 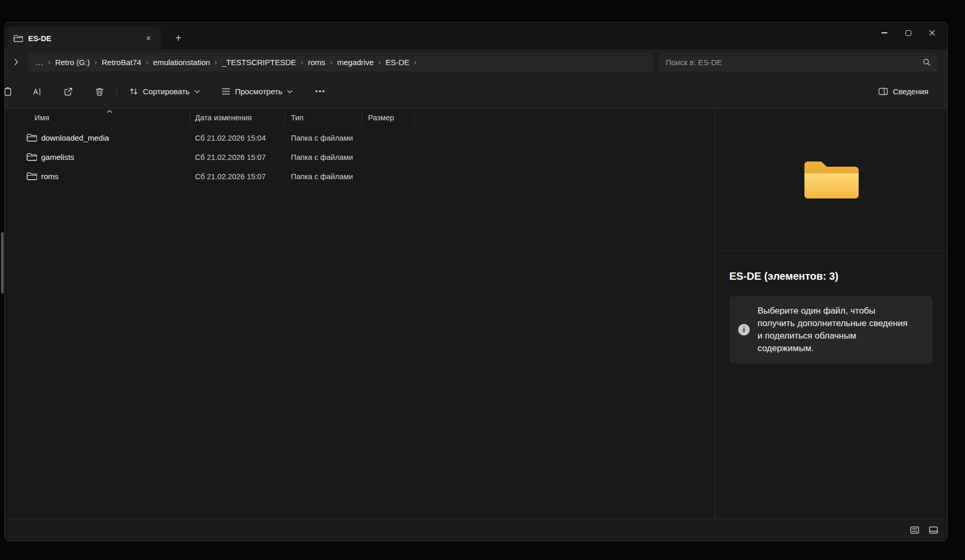 What do you see at coordinates (42, 118) in the screenshot?
I see `column-header-name: Имя` at bounding box center [42, 118].